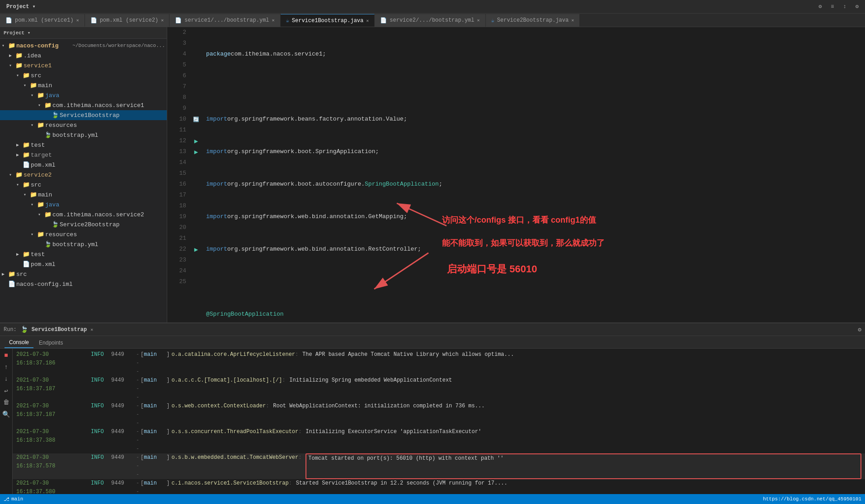 The width and height of the screenshot is (865, 504). I want to click on code-line-8: import org.springframework.web.bind.anno…, so click(534, 249).